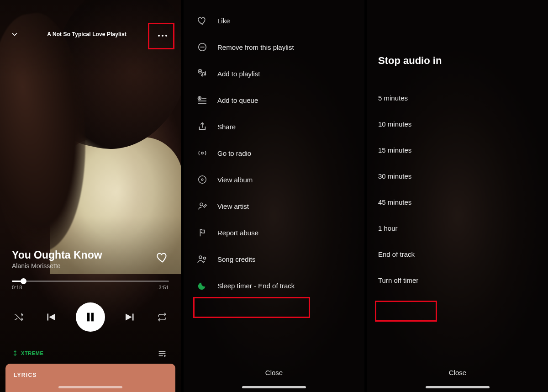 This screenshot has height=392, width=548. Describe the element at coordinates (233, 207) in the screenshot. I see `menu-item-label: View artist` at that location.